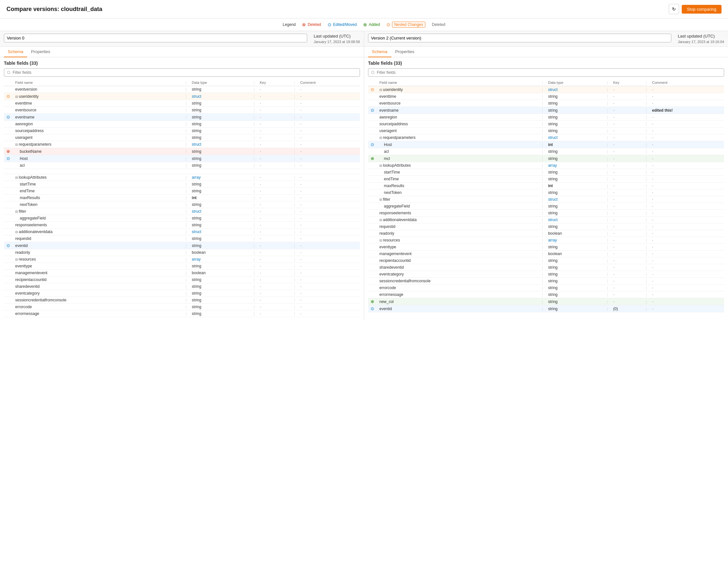 Image resolution: width=728 pixels, height=561 pixels. What do you see at coordinates (546, 309) in the screenshot?
I see `table-row: ⊙ eventid | string | (0) | -` at bounding box center [546, 309].